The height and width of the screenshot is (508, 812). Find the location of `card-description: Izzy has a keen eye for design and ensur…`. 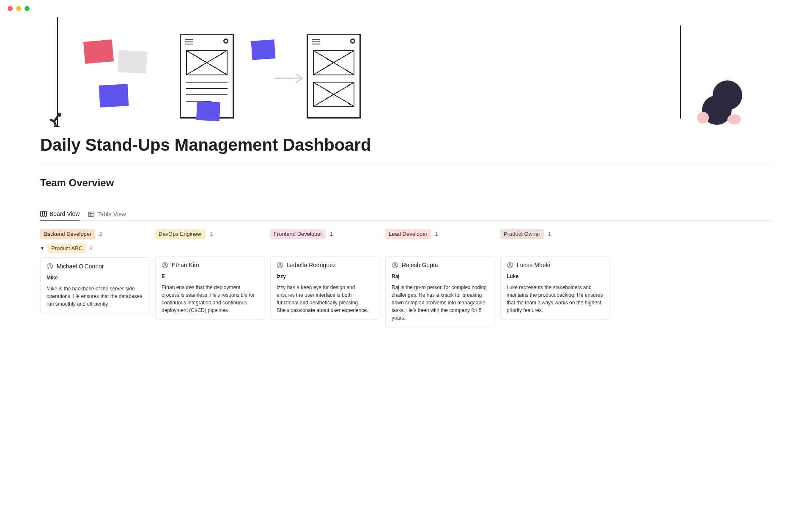

card-description: Izzy has a keen eye for design and ensur… is located at coordinates (325, 299).